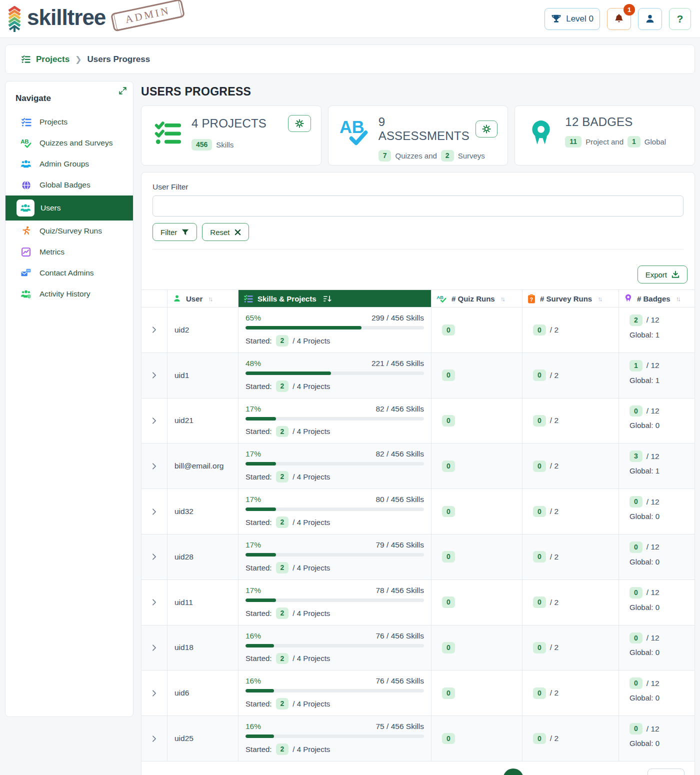 The image size is (700, 775). I want to click on prev-page-button: ‹, so click(492, 772).